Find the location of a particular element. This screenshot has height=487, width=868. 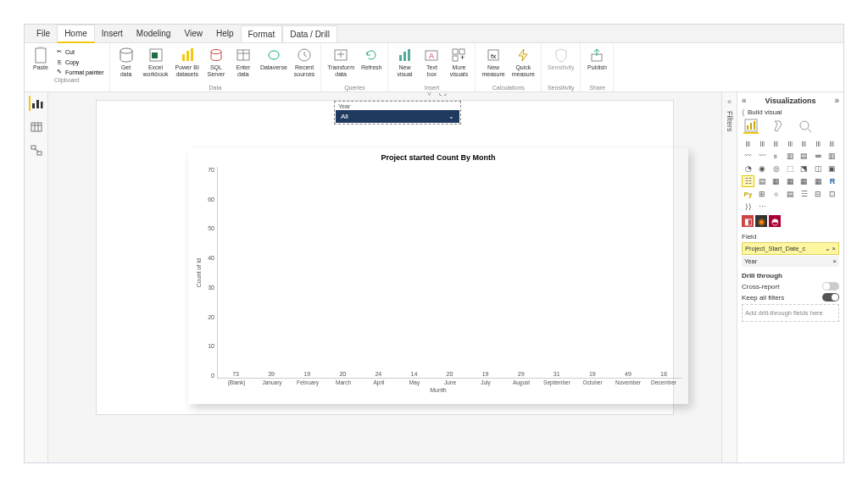

tab-format: Format is located at coordinates (262, 34).